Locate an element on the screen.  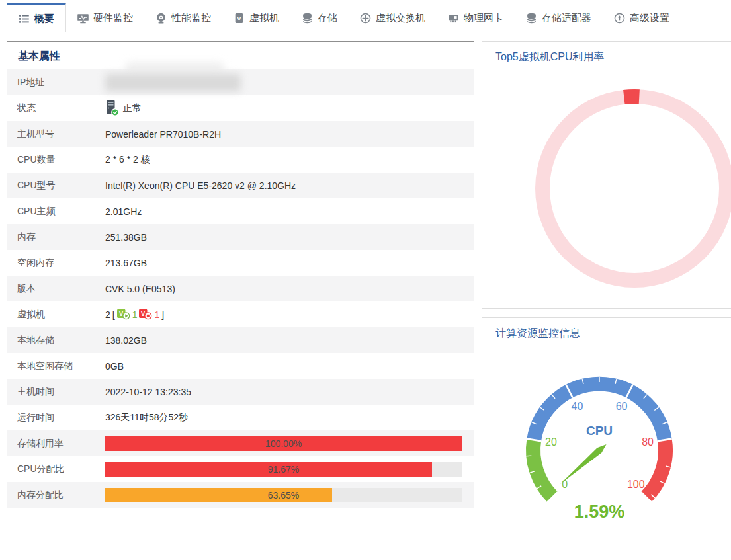
tab-virtual-switch: 虚拟交换机 is located at coordinates (393, 17).